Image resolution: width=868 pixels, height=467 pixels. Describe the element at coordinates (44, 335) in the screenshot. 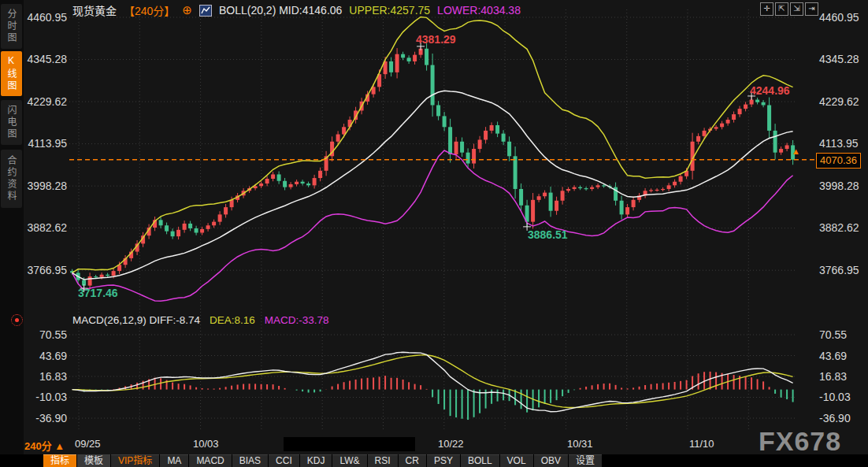

I see `macd-axis-left: 70.55` at that location.